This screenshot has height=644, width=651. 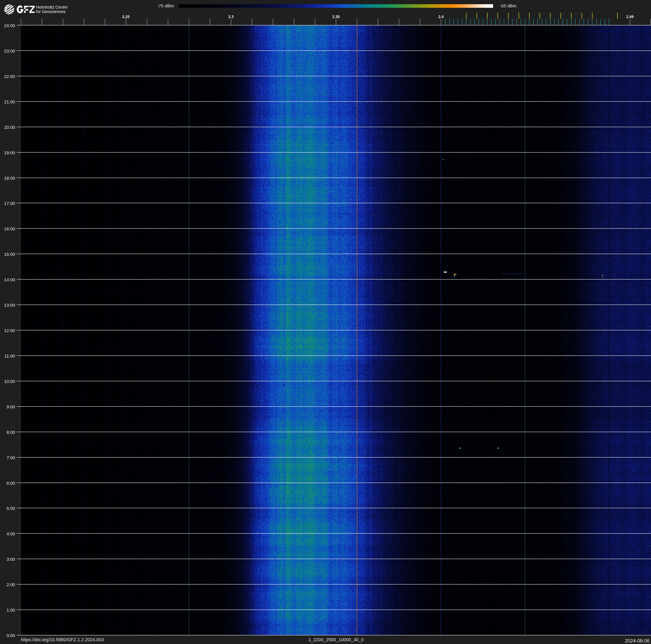 What do you see at coordinates (7, 483) in the screenshot?
I see `hour-tick-label: 6:00` at bounding box center [7, 483].